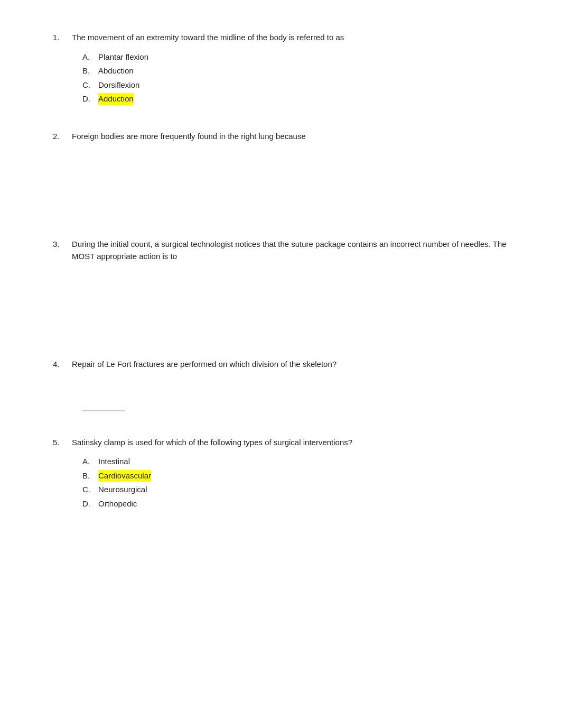  Describe the element at coordinates (88, 504) in the screenshot. I see `option-label-5-4: D.` at that location.